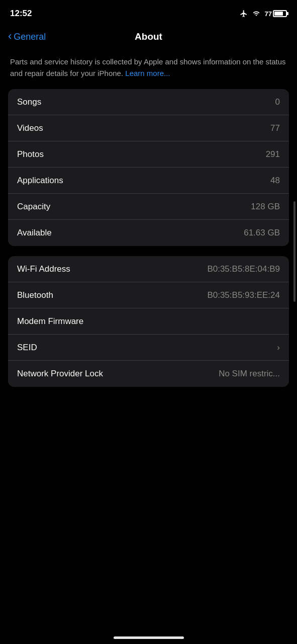  I want to click on back-chevron-icon: ‹, so click(10, 36).